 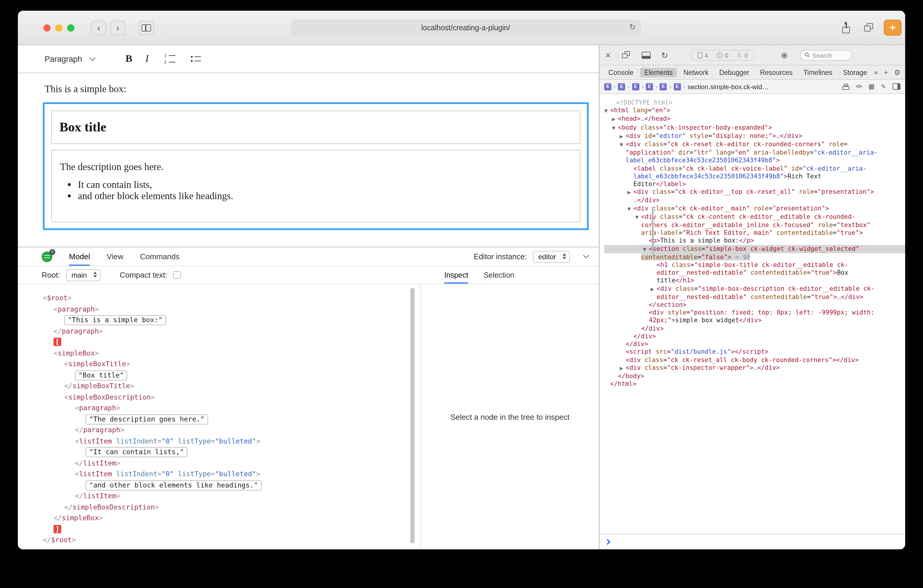 What do you see at coordinates (754, 257) in the screenshot?
I see `dom-tree-node: contenteditable="false"> = $0` at bounding box center [754, 257].